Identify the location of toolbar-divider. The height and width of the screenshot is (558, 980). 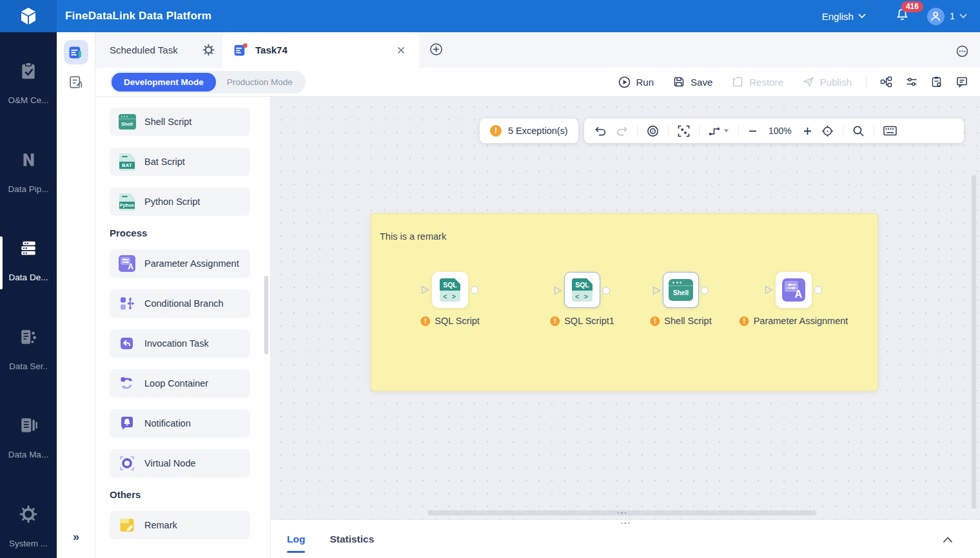
(874, 131).